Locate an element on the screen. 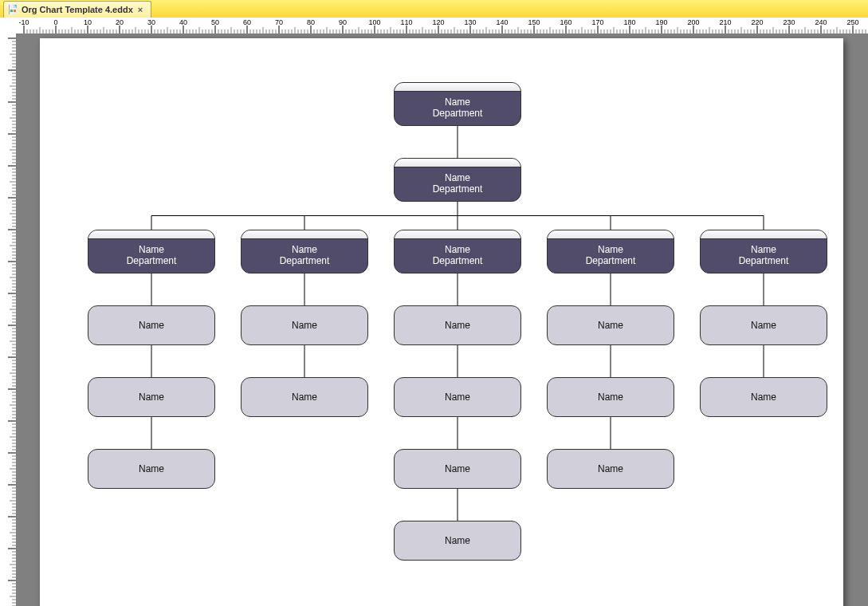  ruler-tick-label: 20 is located at coordinates (120, 22).